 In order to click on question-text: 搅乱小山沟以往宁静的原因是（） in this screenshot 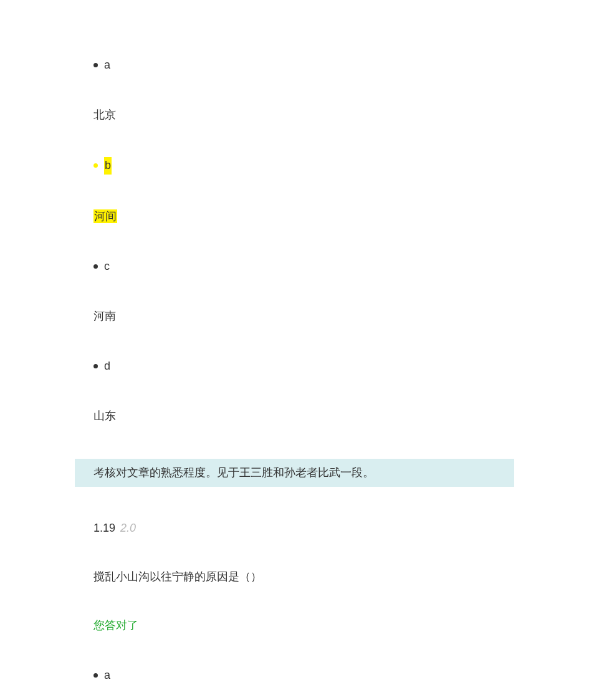, I will do `click(294, 577)`.